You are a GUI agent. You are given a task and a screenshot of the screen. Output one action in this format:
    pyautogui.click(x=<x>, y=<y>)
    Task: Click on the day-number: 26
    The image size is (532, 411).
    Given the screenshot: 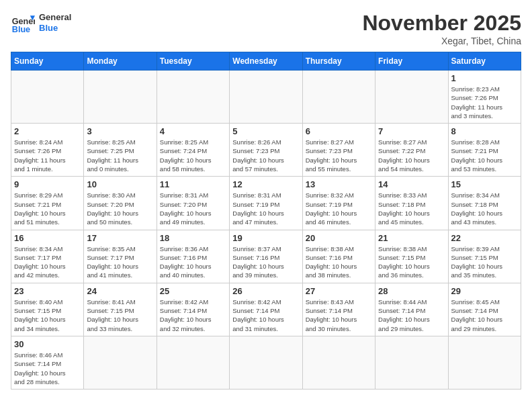 What is the action you would take?
    pyautogui.click(x=266, y=291)
    